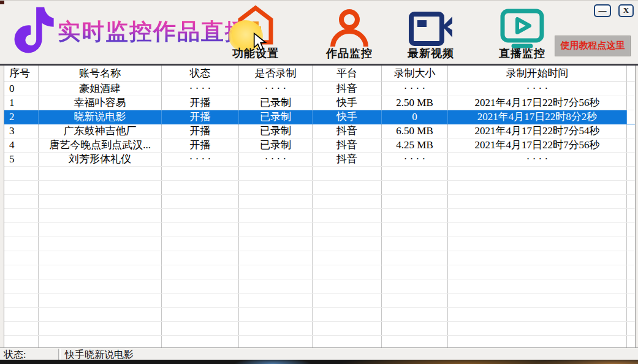 This screenshot has height=364, width=638. I want to click on corner-artifact, so click(2, 2).